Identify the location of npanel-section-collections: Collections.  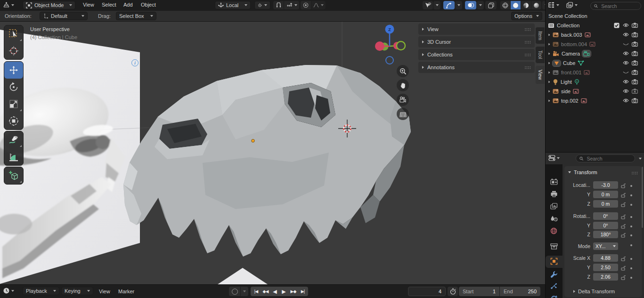
(477, 55).